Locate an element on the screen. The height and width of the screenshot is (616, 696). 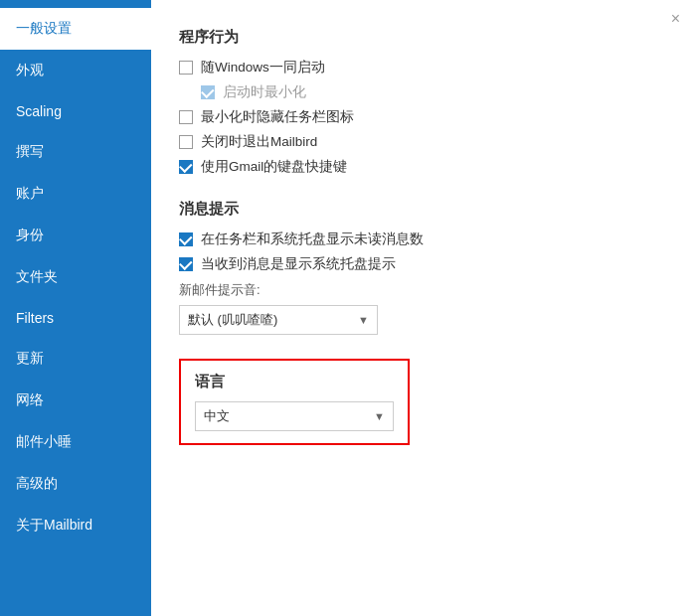
checkbox-startup is located at coordinates (186, 68).